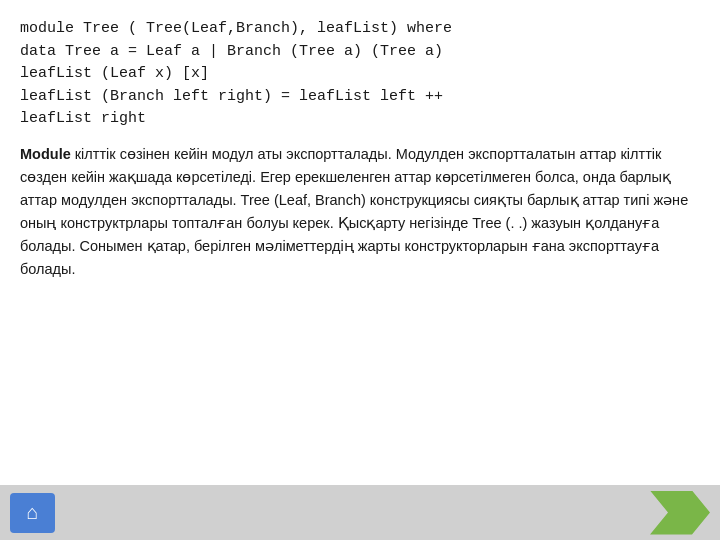 Image resolution: width=720 pixels, height=540 pixels. Describe the element at coordinates (360, 52) in the screenshot. I see `code-line-2: data Tree a = Leaf a | Branch (Tree a) (…` at that location.